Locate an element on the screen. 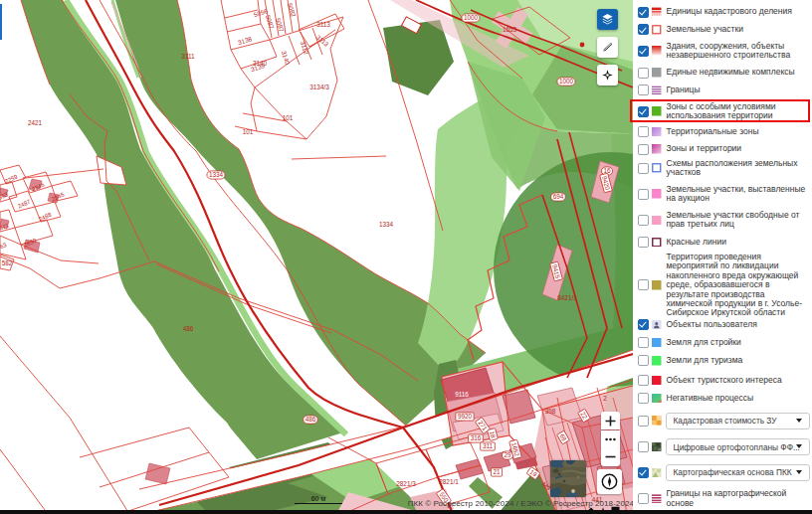 The width and height of the screenshot is (812, 514). svg-text: 21 is located at coordinates (497, 471).